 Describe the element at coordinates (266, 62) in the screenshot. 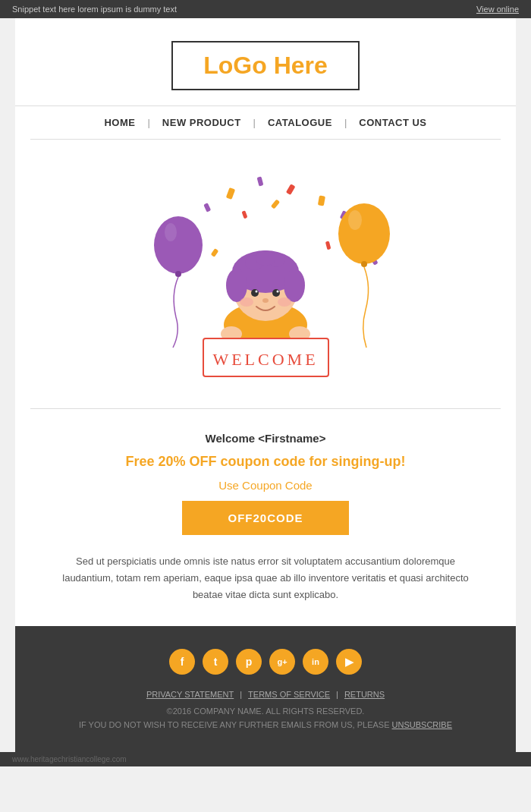

I see `logo-section: LoGo Here` at that location.